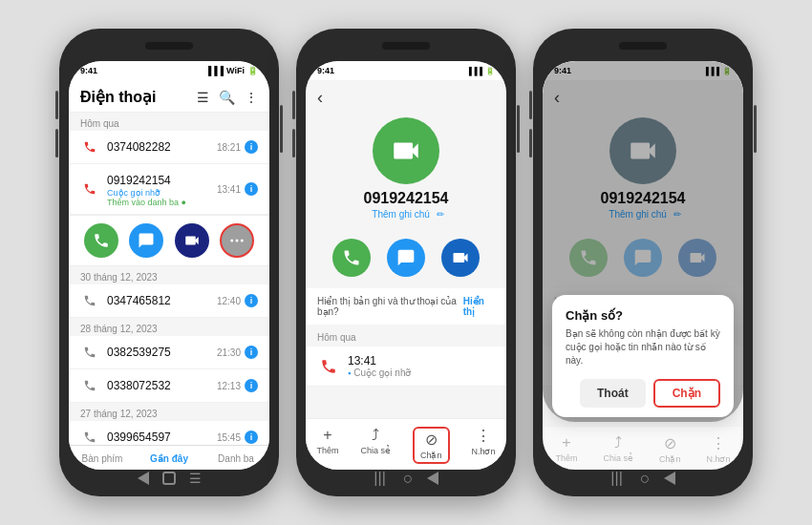  What do you see at coordinates (252, 71) in the screenshot?
I see `battery-icon: 🔋` at bounding box center [252, 71].